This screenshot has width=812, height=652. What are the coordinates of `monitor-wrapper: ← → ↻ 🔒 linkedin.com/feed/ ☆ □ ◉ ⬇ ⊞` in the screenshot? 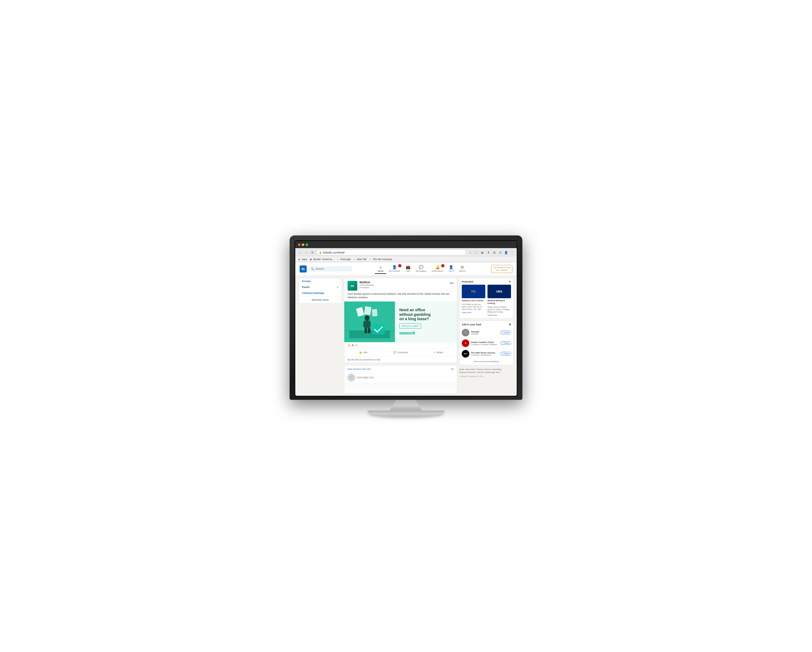 It's located at (406, 326).